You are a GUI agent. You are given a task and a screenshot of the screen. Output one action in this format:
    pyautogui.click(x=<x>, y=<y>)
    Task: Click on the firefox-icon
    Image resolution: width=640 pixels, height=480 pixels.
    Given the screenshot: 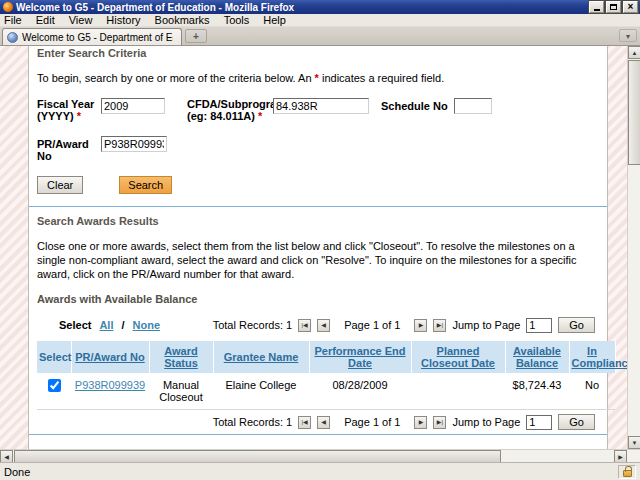 What is the action you would take?
    pyautogui.click(x=8, y=7)
    